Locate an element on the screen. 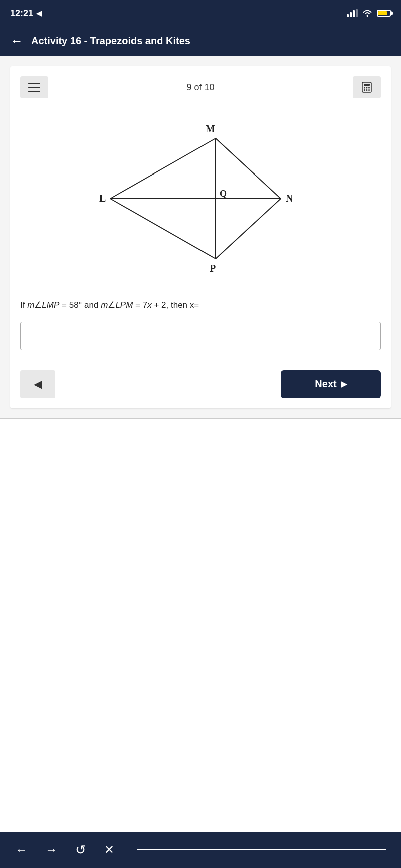 This screenshot has height=868, width=401. browser-forward-button: → is located at coordinates (51, 850).